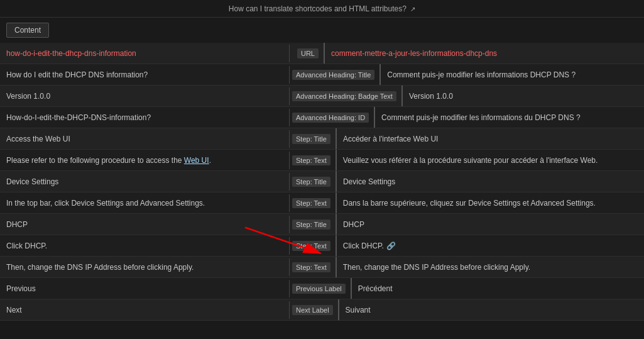  What do you see at coordinates (413, 9) in the screenshot?
I see `external-icon: ↗` at bounding box center [413, 9].